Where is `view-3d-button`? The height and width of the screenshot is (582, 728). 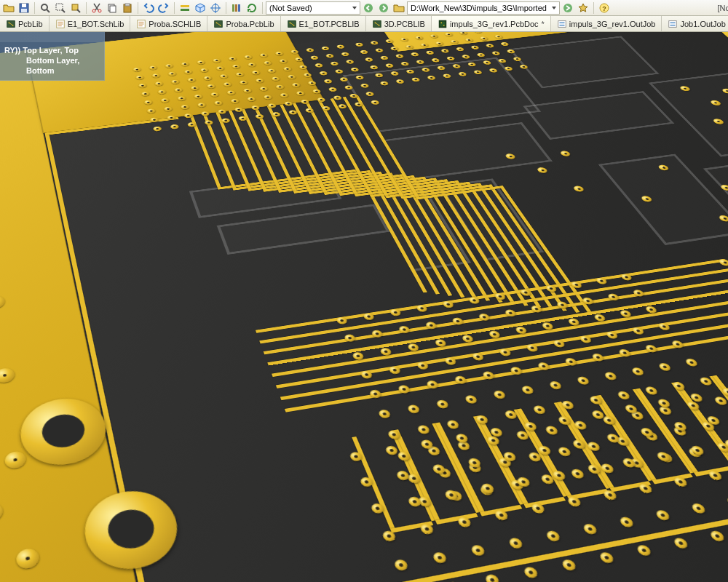
view-3d-button is located at coordinates (200, 8).